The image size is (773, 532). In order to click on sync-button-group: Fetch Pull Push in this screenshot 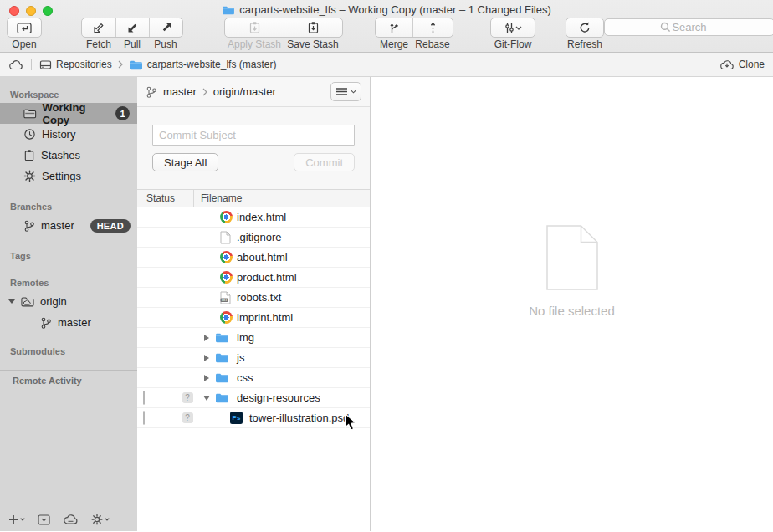, I will do `click(132, 33)`.